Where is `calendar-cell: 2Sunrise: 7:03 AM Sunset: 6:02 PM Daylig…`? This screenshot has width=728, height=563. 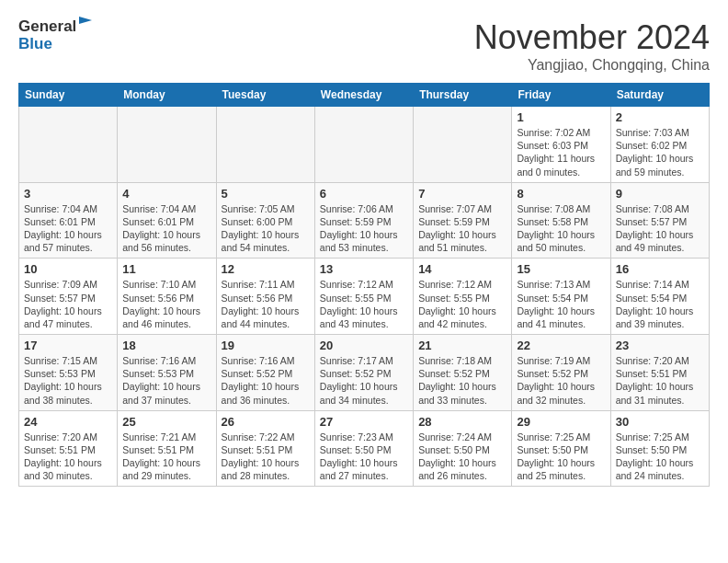 calendar-cell: 2Sunrise: 7:03 AM Sunset: 6:02 PM Daylig… is located at coordinates (660, 145).